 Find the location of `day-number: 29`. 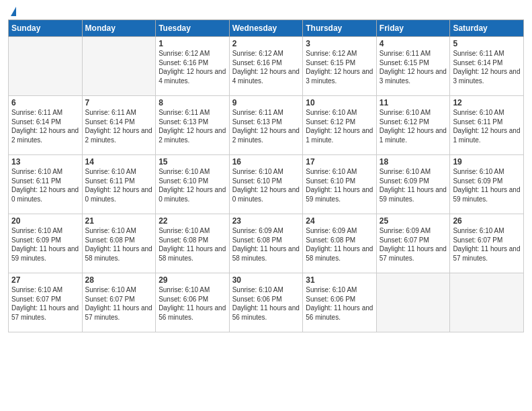

day-number: 29 is located at coordinates (192, 280).